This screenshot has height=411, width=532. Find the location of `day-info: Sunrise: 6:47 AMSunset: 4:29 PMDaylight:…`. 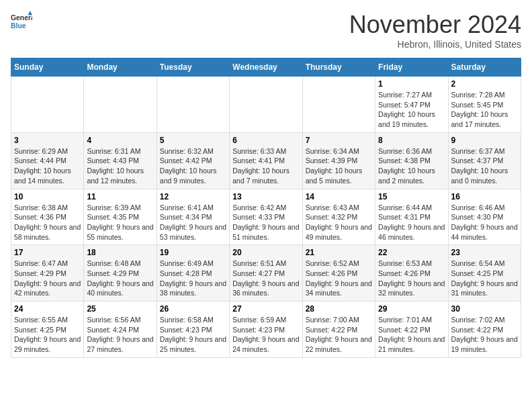

day-info: Sunrise: 6:47 AMSunset: 4:29 PMDaylight:… is located at coordinates (47, 278).